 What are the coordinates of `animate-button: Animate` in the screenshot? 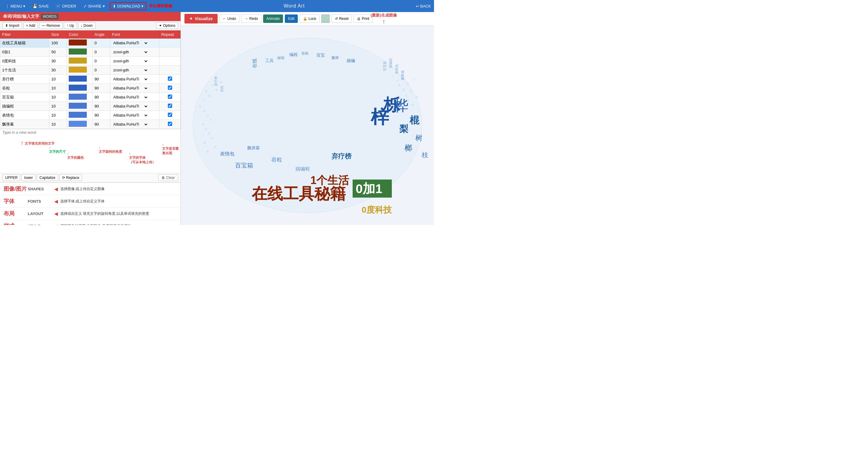 It's located at (273, 19).